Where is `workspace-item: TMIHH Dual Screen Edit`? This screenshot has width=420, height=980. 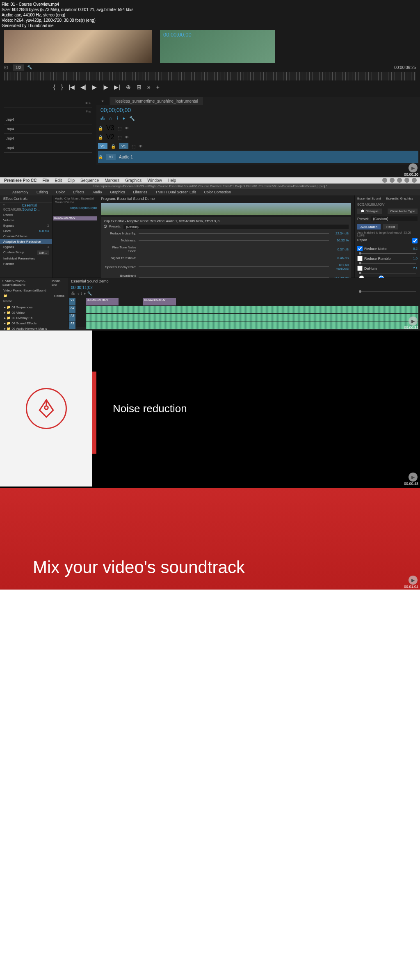
workspace-item: TMIHH Dual Screen Edit is located at coordinates (176, 192).